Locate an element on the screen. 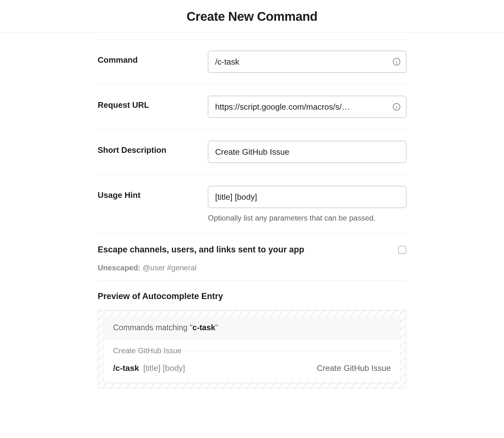 This screenshot has height=438, width=504. autocomplete-desc: Create GitHub Issue is located at coordinates (147, 351).